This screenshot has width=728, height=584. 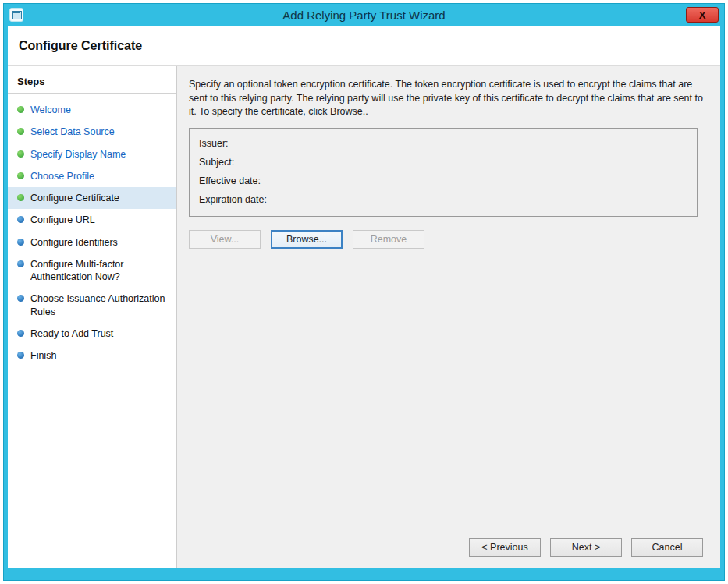 What do you see at coordinates (92, 83) in the screenshot?
I see `steps-heading: Steps` at bounding box center [92, 83].